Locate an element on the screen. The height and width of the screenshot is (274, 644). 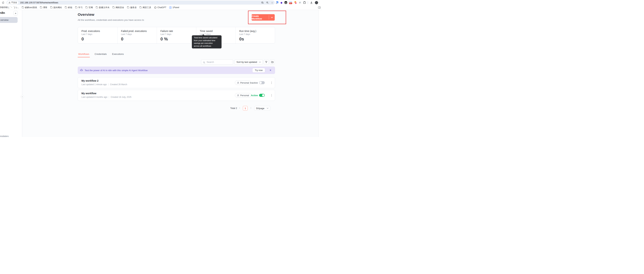
ai-promo-banner: Test the power of AI in n8n with this si… is located at coordinates (176, 70).